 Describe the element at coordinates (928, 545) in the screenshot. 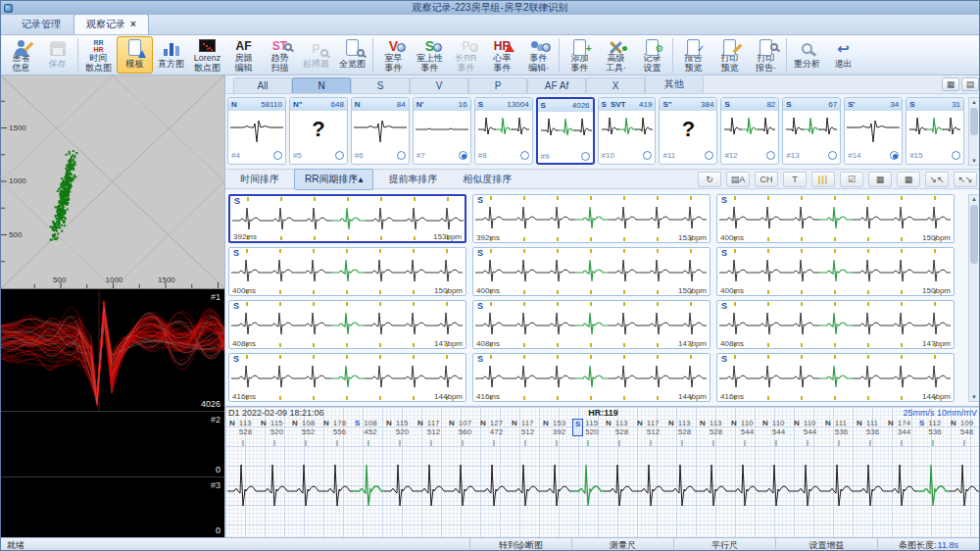

I see `status-strip-length: 条图长度:11.8s` at that location.